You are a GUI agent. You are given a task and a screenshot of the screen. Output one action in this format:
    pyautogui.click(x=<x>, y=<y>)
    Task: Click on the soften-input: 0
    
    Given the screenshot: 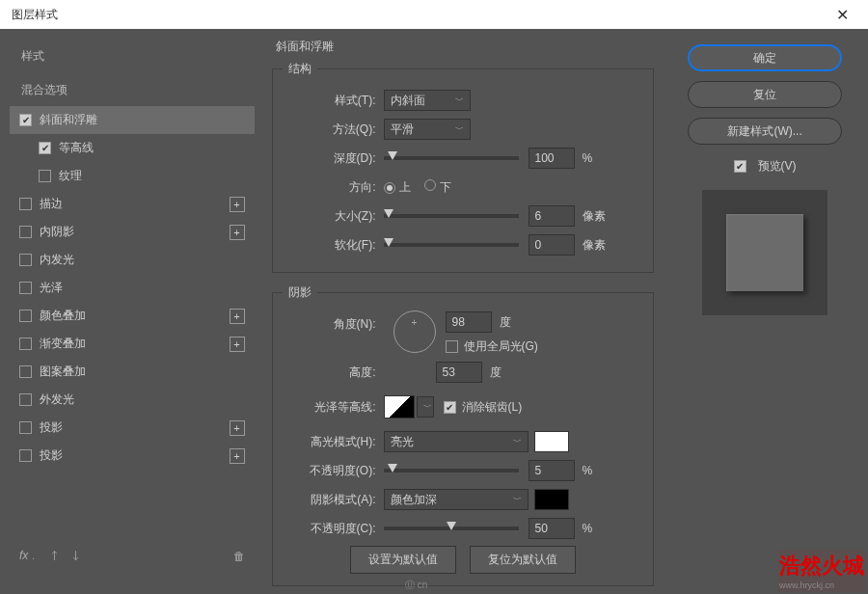 What is the action you would take?
    pyautogui.click(x=552, y=245)
    